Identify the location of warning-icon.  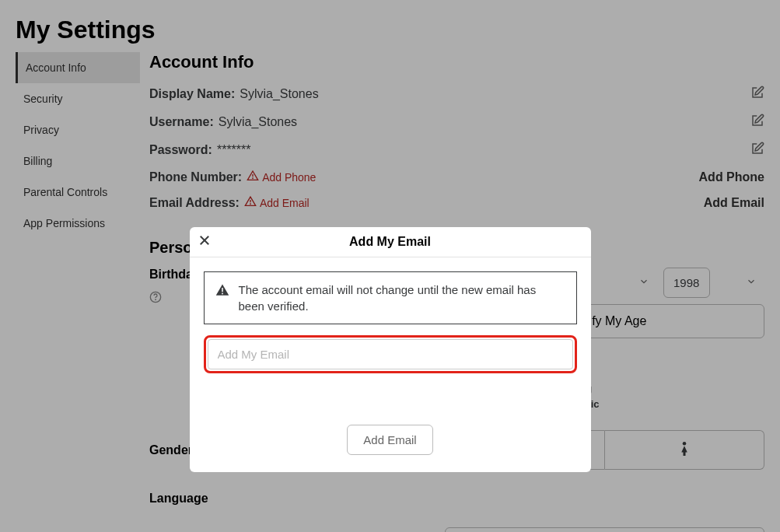
(222, 292).